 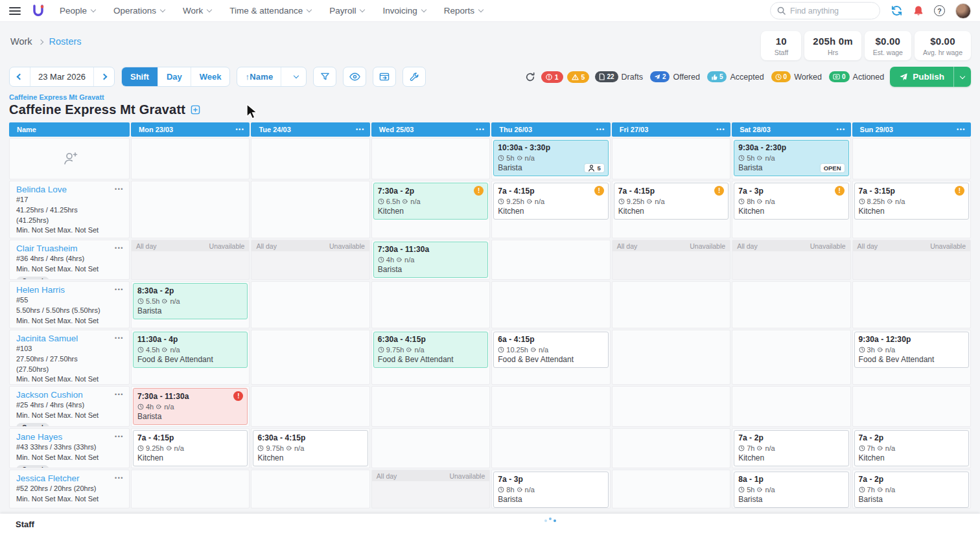 I want to click on day-cell: 11:30a - 4p4.5hn/aFood & Bev Attendant, so click(x=191, y=358).